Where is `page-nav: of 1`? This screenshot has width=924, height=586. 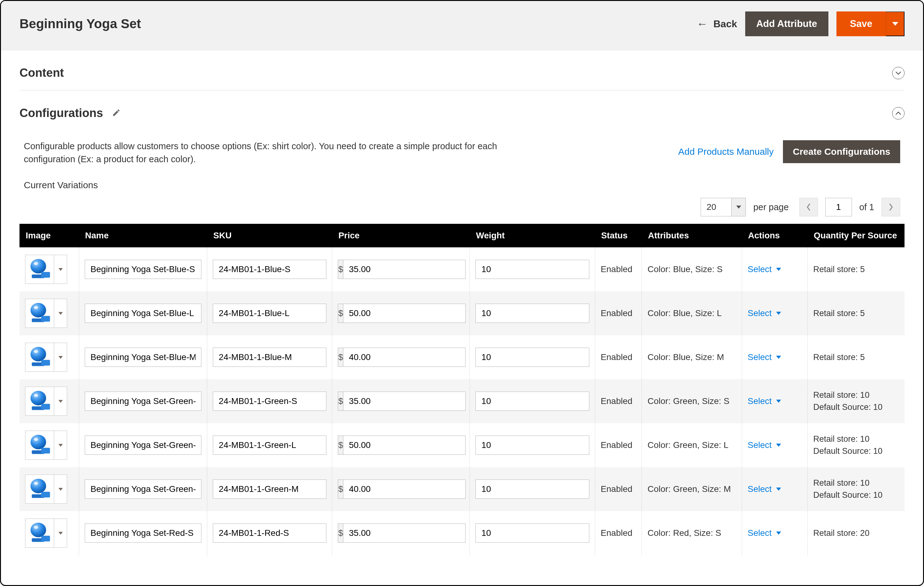
page-nav: of 1 is located at coordinates (850, 207).